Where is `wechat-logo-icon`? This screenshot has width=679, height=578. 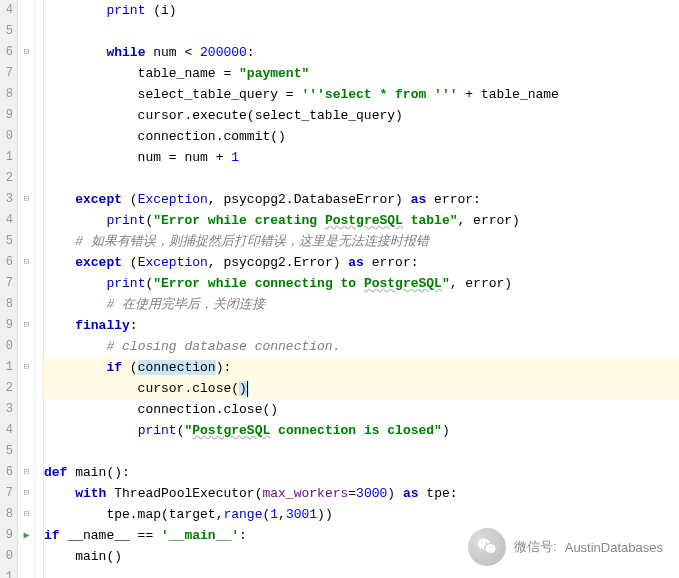
wechat-logo-icon is located at coordinates (487, 547).